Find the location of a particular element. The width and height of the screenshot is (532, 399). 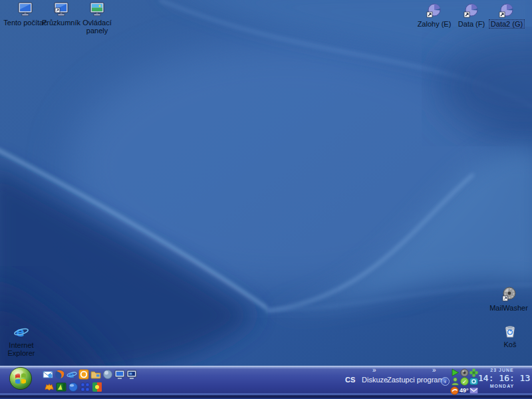

mail-tray-icon is located at coordinates (473, 391).